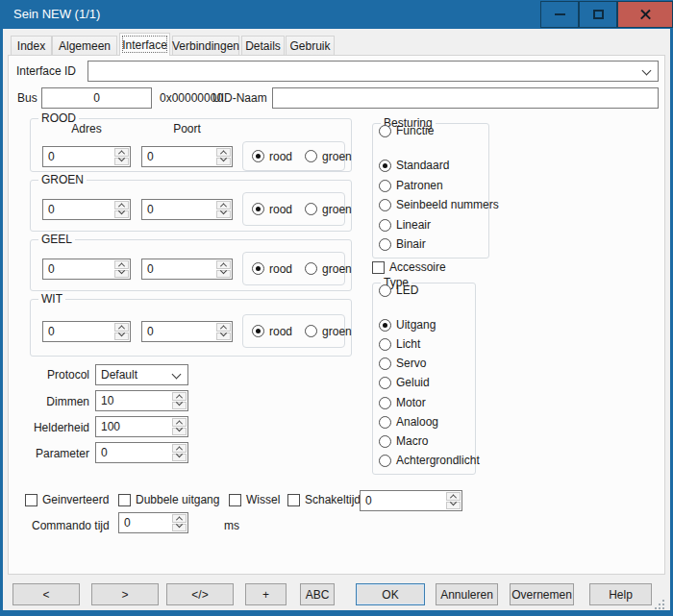 Image resolution: width=673 pixels, height=616 pixels. Describe the element at coordinates (125, 594) in the screenshot. I see `next-button: >` at that location.